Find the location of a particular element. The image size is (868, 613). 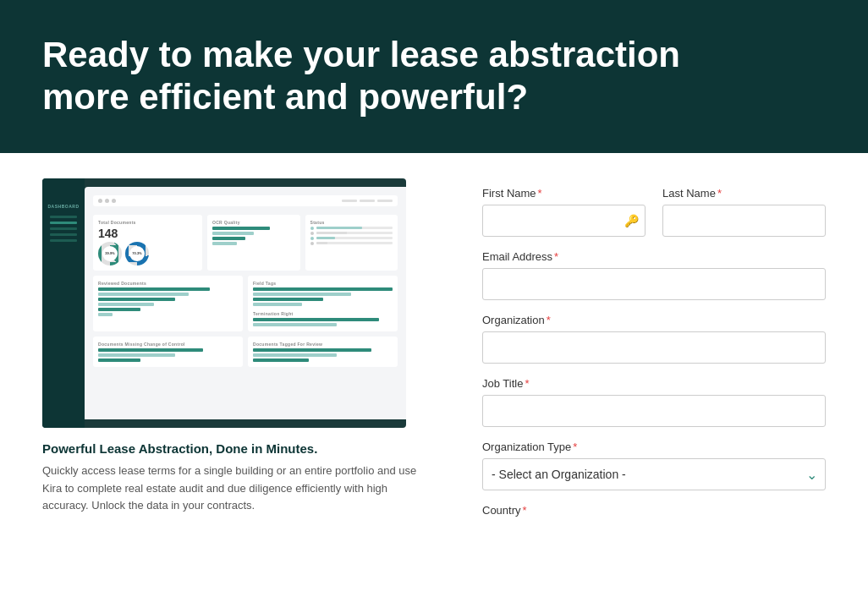

first-name-input is located at coordinates (563, 221).